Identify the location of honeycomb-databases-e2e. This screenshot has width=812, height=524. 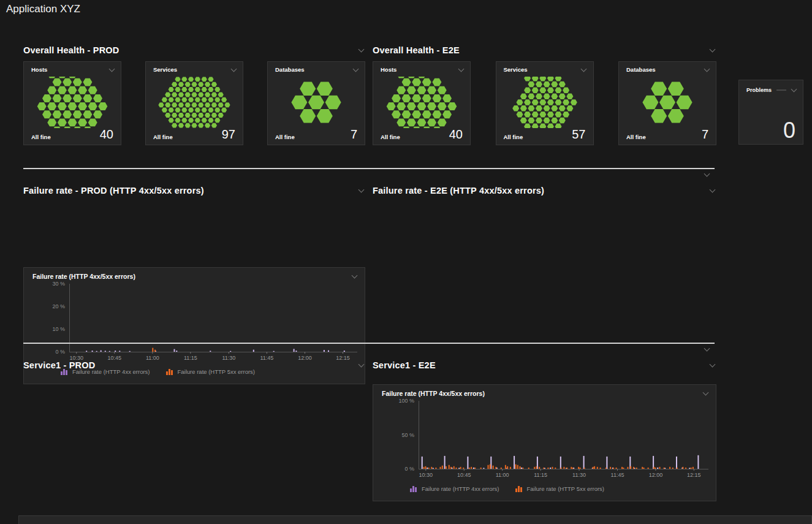
(667, 102).